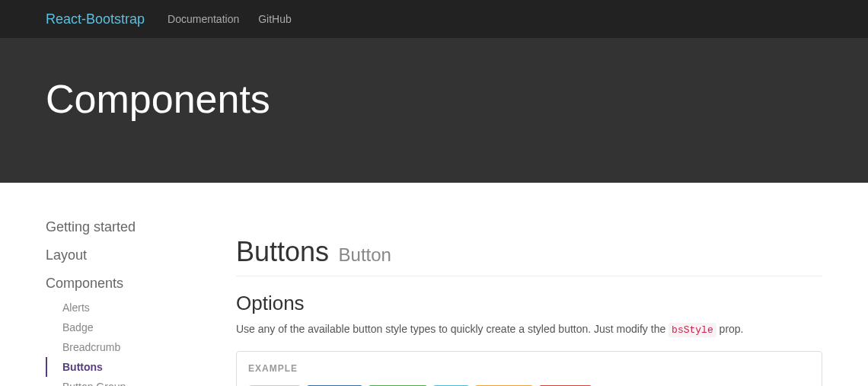 The width and height of the screenshot is (868, 386). What do you see at coordinates (133, 308) in the screenshot?
I see `sidebar-item-alerts: Alerts` at bounding box center [133, 308].